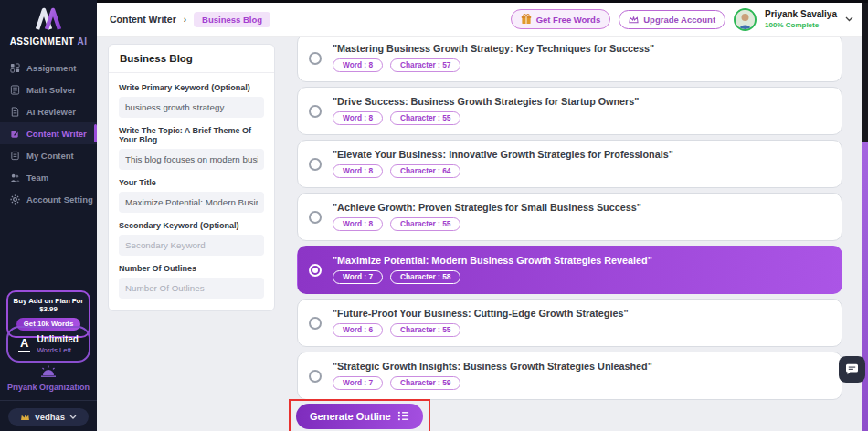 The height and width of the screenshot is (431, 868). Describe the element at coordinates (58, 351) in the screenshot. I see `plan-subtitle: Words Left` at that location.